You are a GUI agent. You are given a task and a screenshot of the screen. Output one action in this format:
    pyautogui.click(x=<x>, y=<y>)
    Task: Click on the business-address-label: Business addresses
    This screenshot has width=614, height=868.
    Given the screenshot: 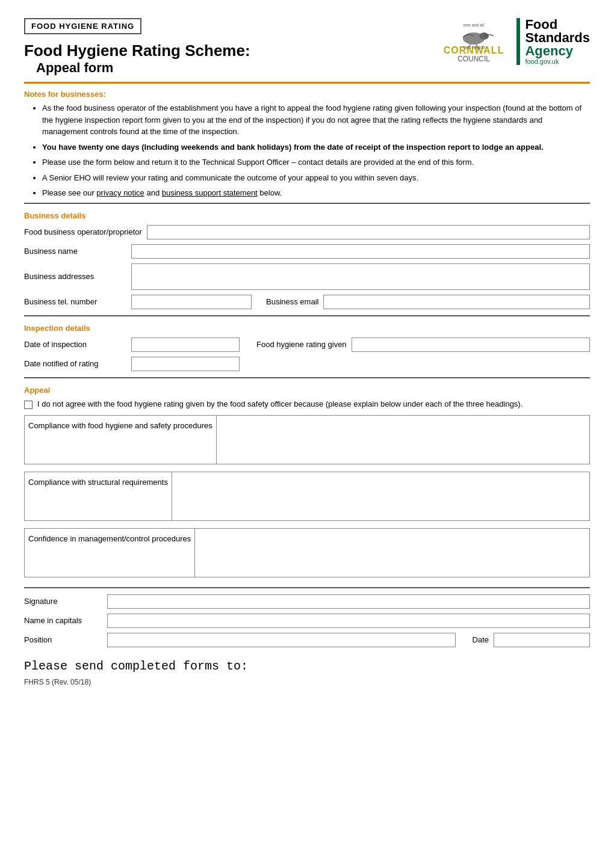 What is the action you would take?
    pyautogui.click(x=75, y=277)
    